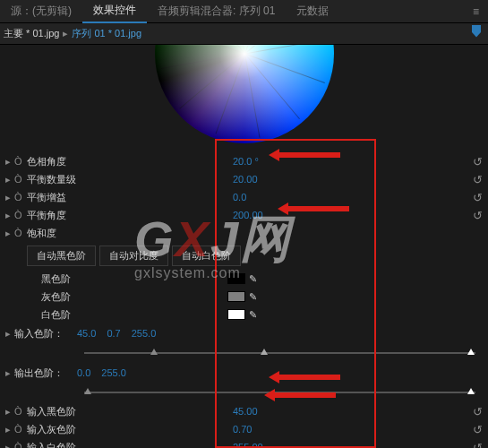 The width and height of the screenshot is (488, 448). Describe the element at coordinates (269, 179) in the screenshot. I see `param-balance-mag-value: 20.00` at that location.